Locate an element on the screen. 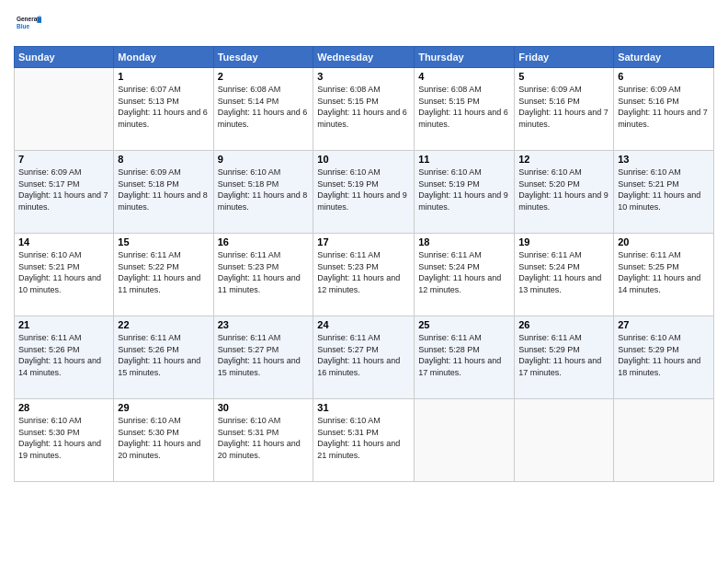  svg-text: Blue is located at coordinates (23, 26).